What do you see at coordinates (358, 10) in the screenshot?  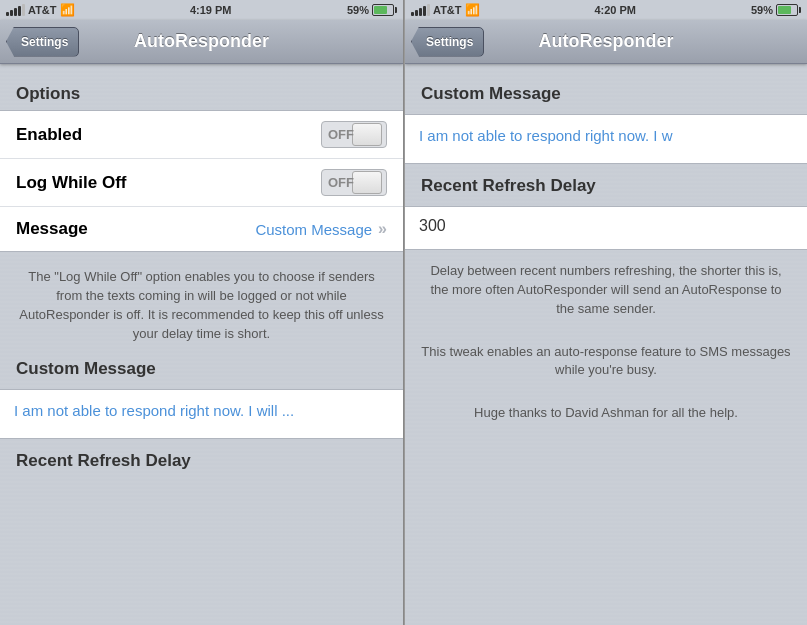 I see `battery-pct-left: 59%` at bounding box center [358, 10].